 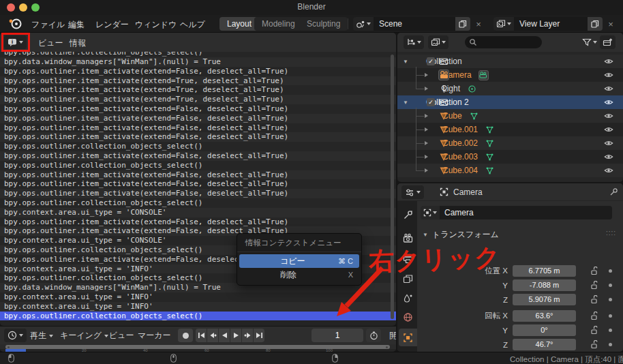 What do you see at coordinates (472, 89) in the screenshot?
I see `light-data-icon` at bounding box center [472, 89].